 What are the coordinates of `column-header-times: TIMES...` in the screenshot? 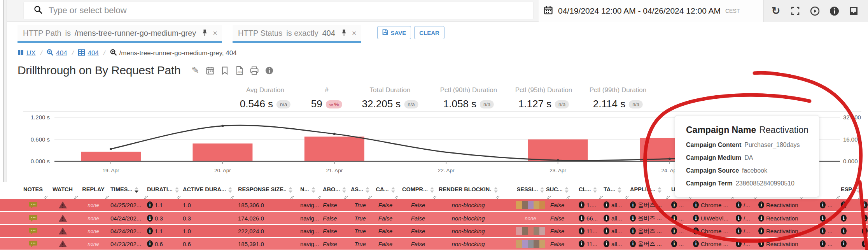 It's located at (128, 192).